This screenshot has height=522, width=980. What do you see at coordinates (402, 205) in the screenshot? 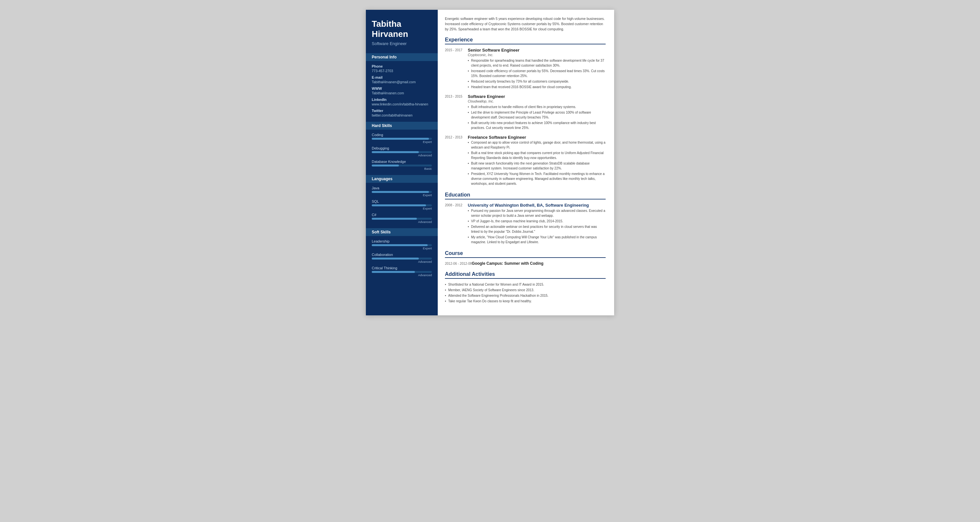
I see `languages-bars: JavaExpertSQLExpertC#Advanced` at bounding box center [402, 205].